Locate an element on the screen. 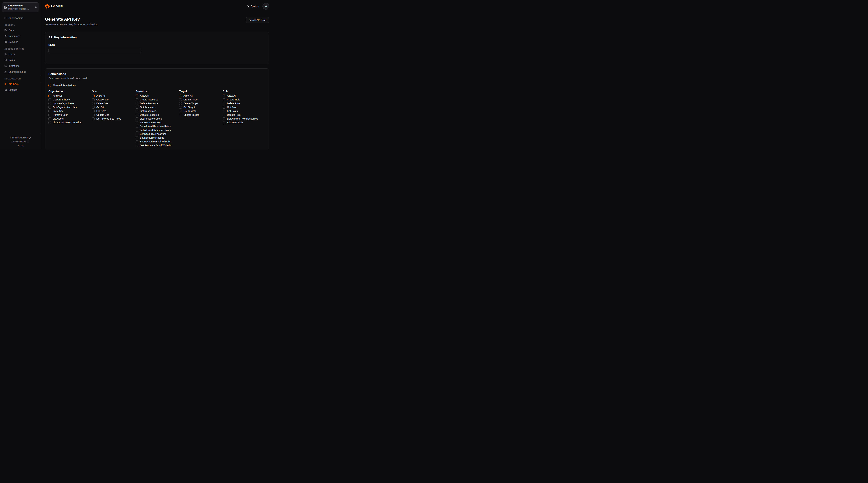 Image resolution: width=868 pixels, height=483 pixels. sidebar-item-shareable-links: Shareable Links is located at coordinates (20, 72).